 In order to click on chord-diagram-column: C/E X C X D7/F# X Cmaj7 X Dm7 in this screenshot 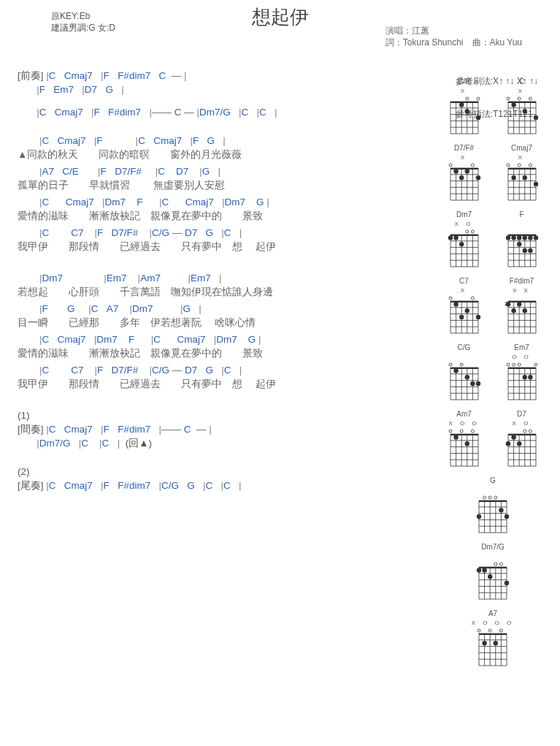, I will do `click(493, 373)`.